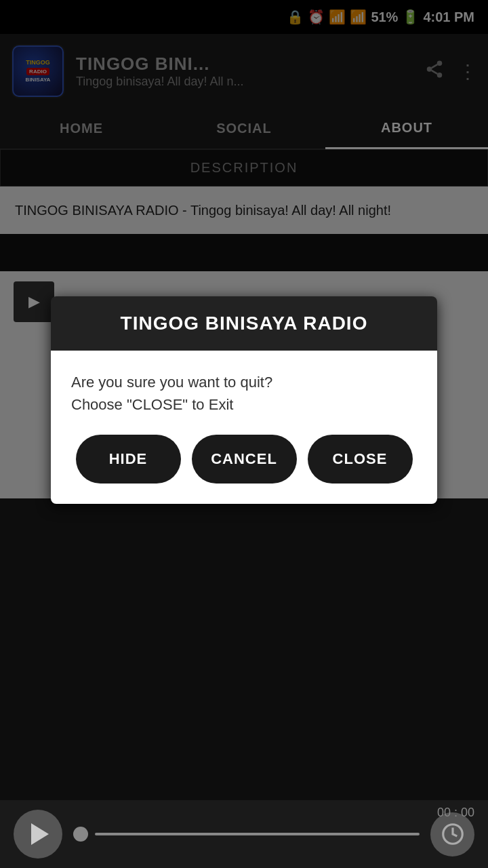 The width and height of the screenshot is (488, 868). Describe the element at coordinates (244, 462) in the screenshot. I see `modal-buttons: HIDE CANCEL CLOSE` at that location.